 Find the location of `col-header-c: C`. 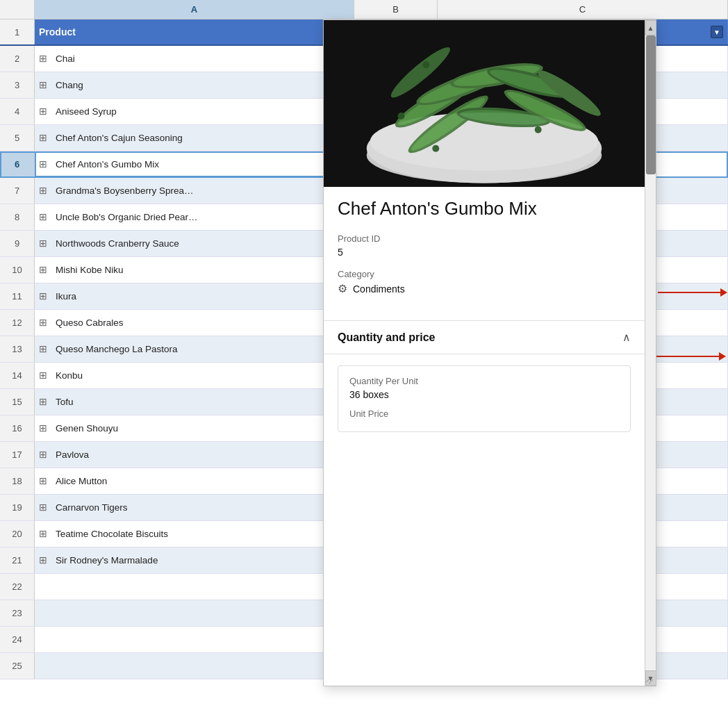

col-header-c: C is located at coordinates (583, 10).